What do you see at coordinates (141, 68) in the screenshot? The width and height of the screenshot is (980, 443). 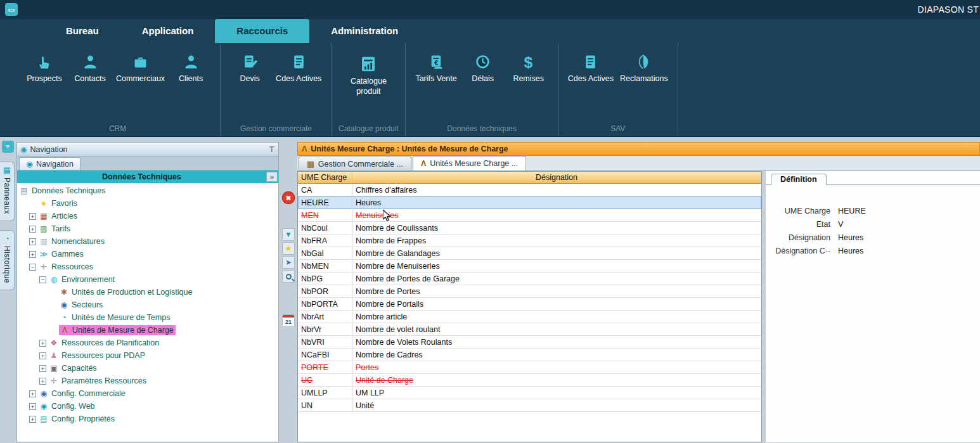 I see `ribbon-item-commerciaux: Commerciaux` at bounding box center [141, 68].